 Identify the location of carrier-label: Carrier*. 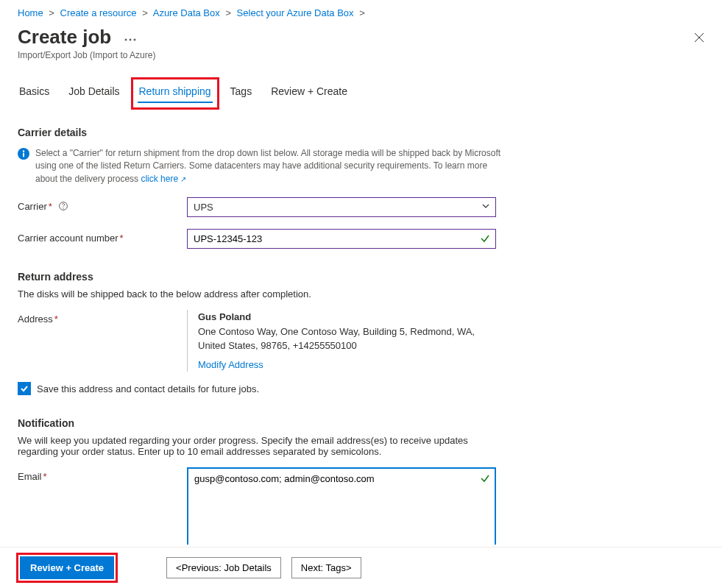
(102, 205).